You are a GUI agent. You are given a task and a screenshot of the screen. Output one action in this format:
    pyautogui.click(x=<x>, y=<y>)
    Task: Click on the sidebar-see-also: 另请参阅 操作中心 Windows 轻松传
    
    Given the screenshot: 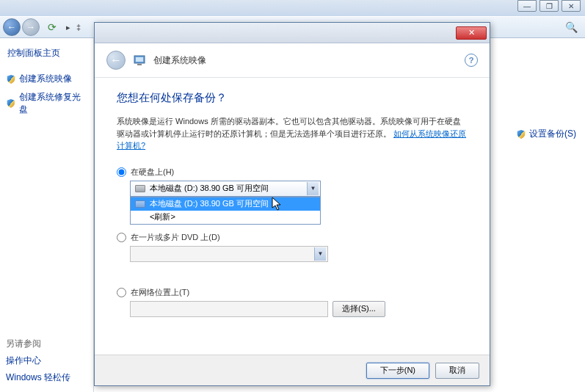 What is the action you would take?
    pyautogui.click(x=38, y=361)
    